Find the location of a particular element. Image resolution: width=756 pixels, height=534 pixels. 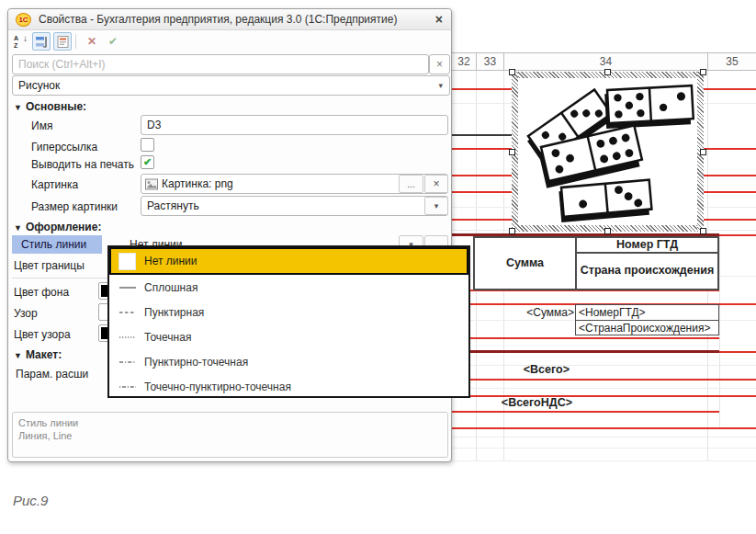

border-color-label: Цвет границы is located at coordinates (50, 266).